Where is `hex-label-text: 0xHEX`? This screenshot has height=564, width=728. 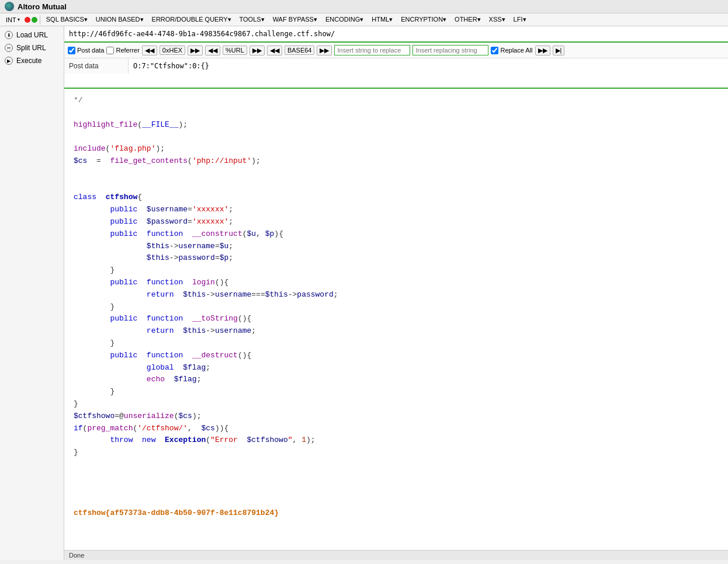 hex-label-text: 0xHEX is located at coordinates (172, 50).